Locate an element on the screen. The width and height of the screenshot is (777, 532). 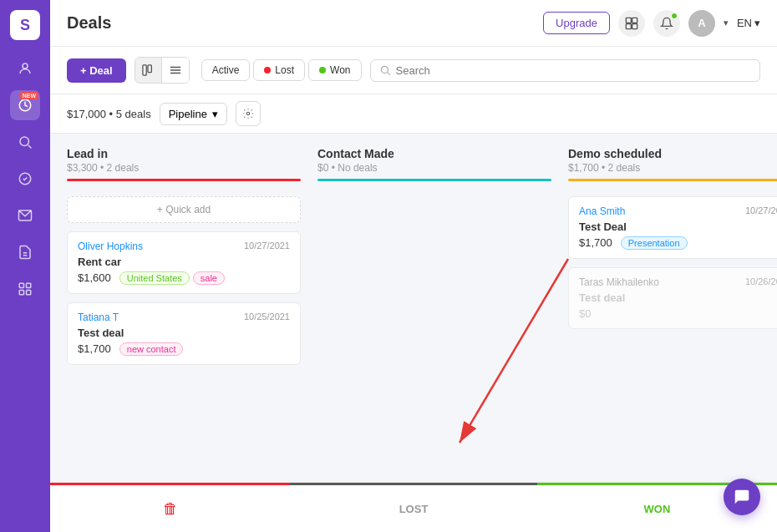
avatar: A is located at coordinates (702, 23).